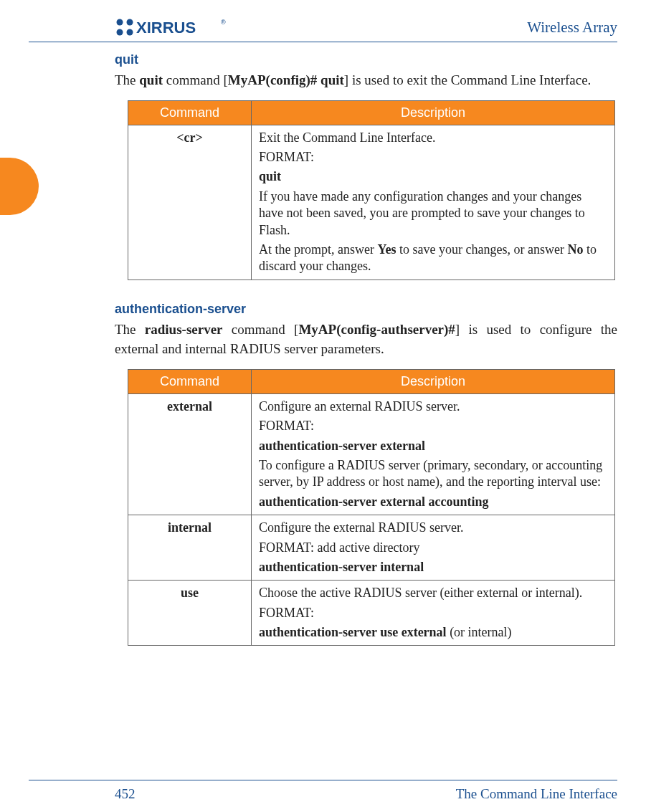  Describe the element at coordinates (433, 568) in the screenshot. I see `desc-text: authentication-server internal` at that location.